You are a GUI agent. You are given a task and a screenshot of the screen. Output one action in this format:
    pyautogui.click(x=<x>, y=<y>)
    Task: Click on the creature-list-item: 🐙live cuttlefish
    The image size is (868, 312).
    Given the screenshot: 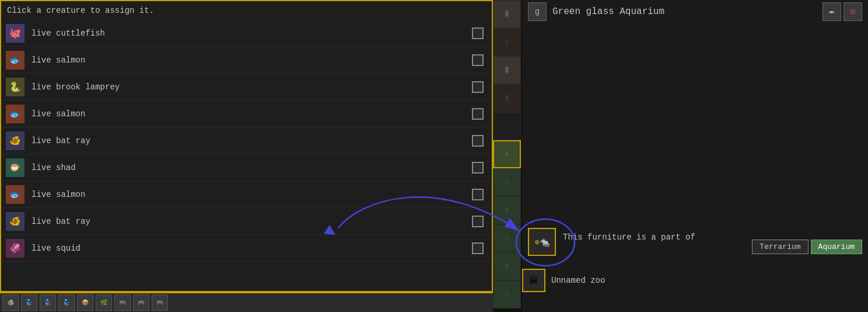 What is the action you would take?
    pyautogui.click(x=246, y=33)
    